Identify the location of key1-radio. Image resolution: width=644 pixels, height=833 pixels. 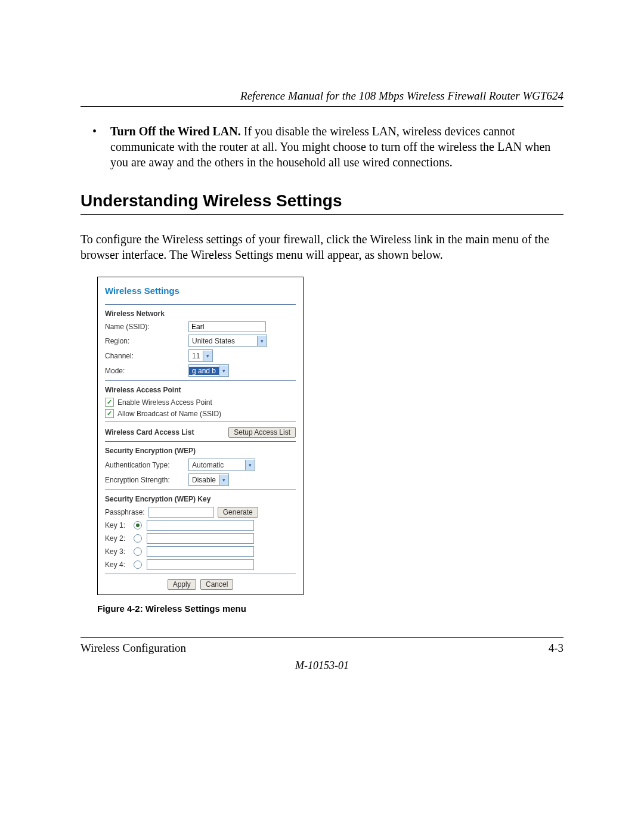
(138, 525).